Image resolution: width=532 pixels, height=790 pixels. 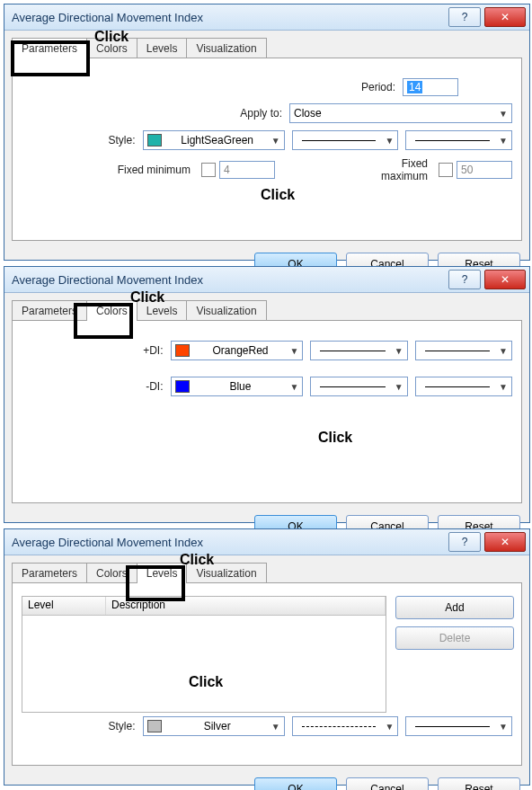 I want to click on levels-col-level: Level, so click(x=65, y=606).